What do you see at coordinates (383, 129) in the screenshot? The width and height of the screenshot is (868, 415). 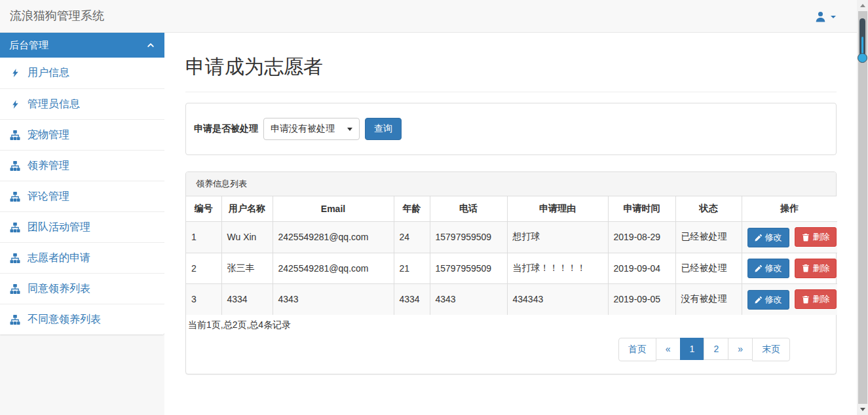 I see `search-button: 查询` at bounding box center [383, 129].